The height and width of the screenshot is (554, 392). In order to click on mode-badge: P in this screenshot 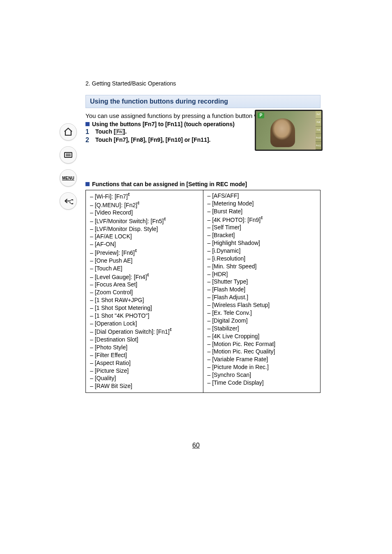, I will do `click(261, 115)`.